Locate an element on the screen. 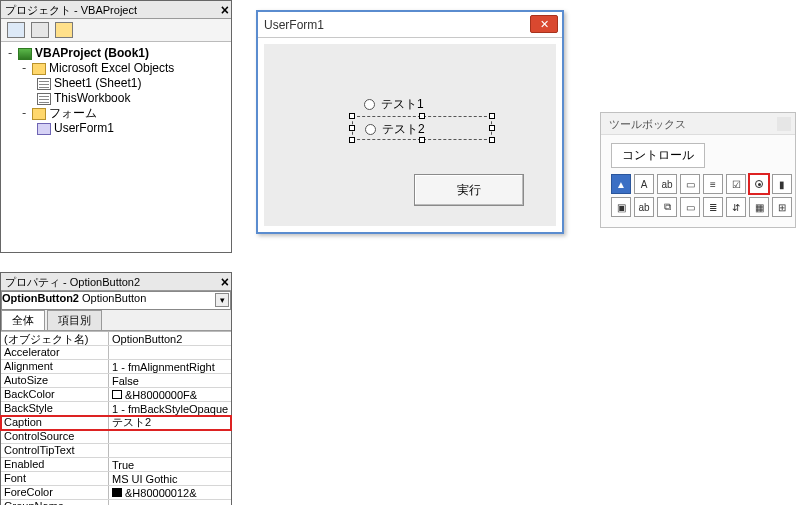  property-value: &H80000012& is located at coordinates (170, 492).